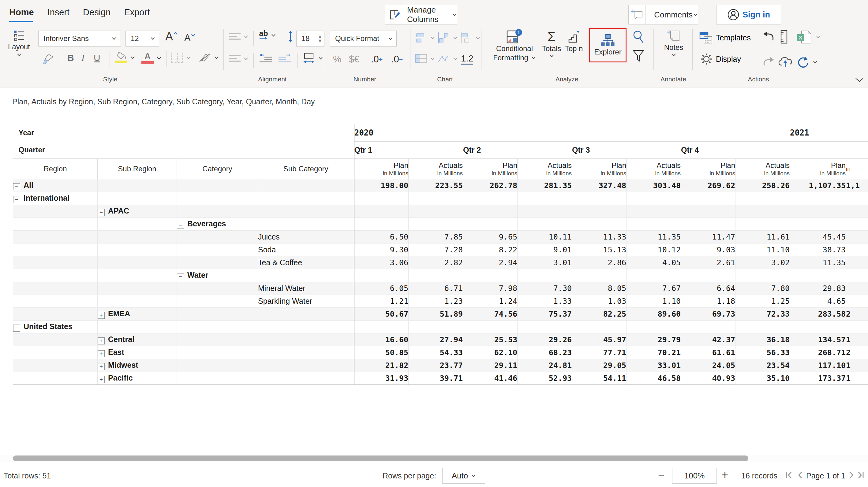 Image resolution: width=868 pixels, height=487 pixels. I want to click on tab-home: Home, so click(22, 15).